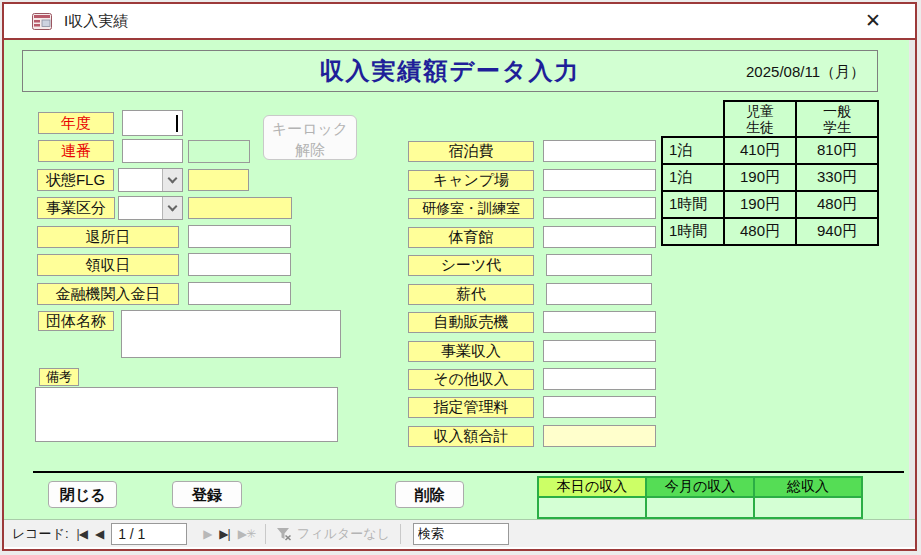 The height and width of the screenshot is (555, 921). Describe the element at coordinates (808, 487) in the screenshot. I see `total-income-header: 総収入` at that location.